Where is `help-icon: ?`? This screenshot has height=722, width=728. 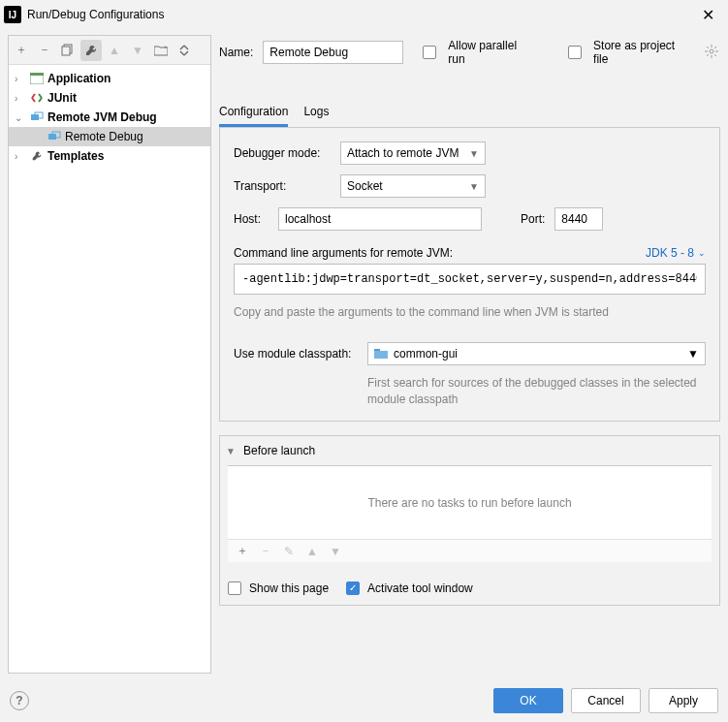
help-icon: ? is located at coordinates (19, 701).